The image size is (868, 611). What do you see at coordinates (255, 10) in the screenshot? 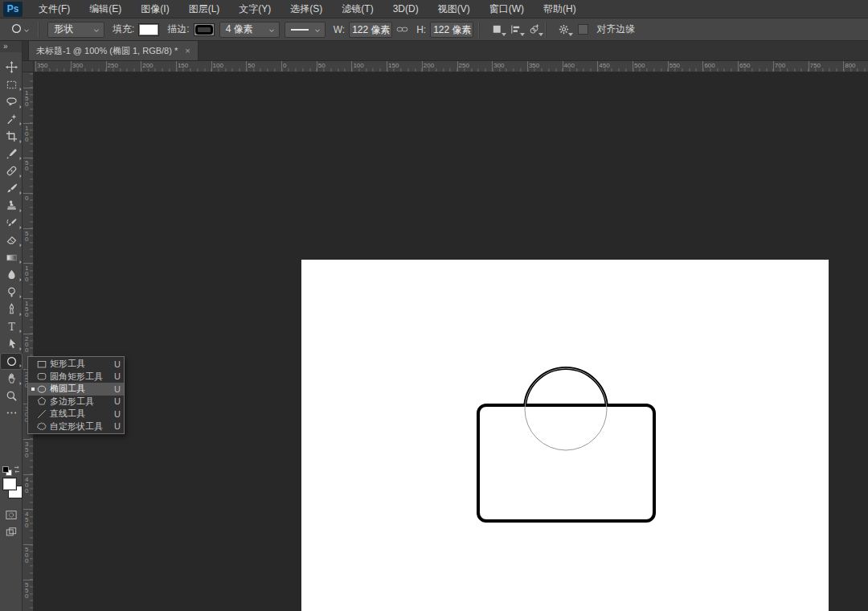
I see `menu-item-type: 文字(Y)` at bounding box center [255, 10].